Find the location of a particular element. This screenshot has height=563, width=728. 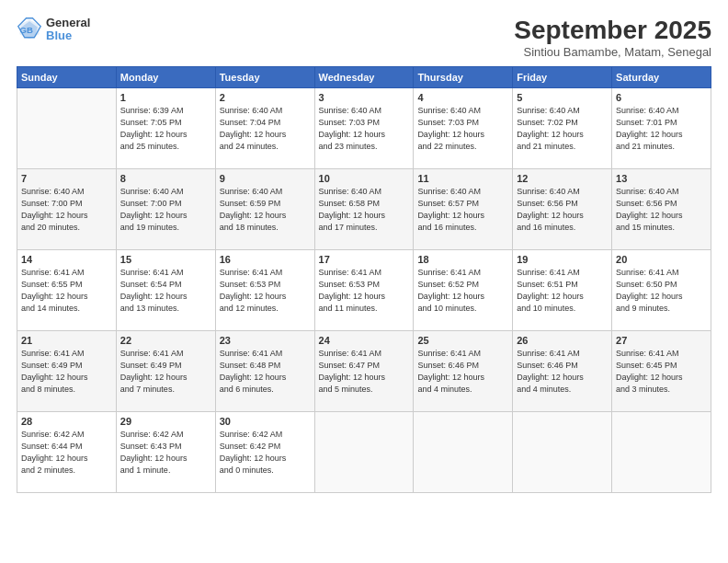

weekday-header-thursday: Thursday is located at coordinates (463, 77).